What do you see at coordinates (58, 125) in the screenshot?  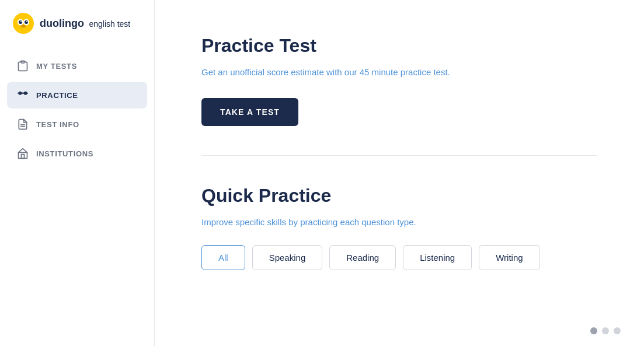 I see `sidebar-item-label-test-info: TEST INFO` at bounding box center [58, 125].